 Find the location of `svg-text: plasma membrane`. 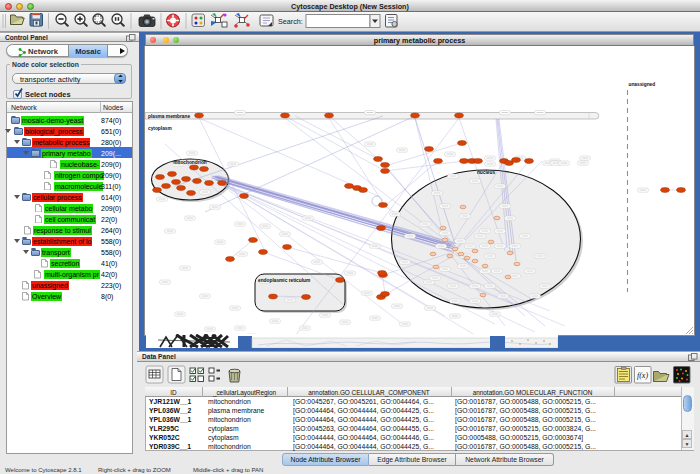

svg-text: plasma membrane is located at coordinates (169, 116).